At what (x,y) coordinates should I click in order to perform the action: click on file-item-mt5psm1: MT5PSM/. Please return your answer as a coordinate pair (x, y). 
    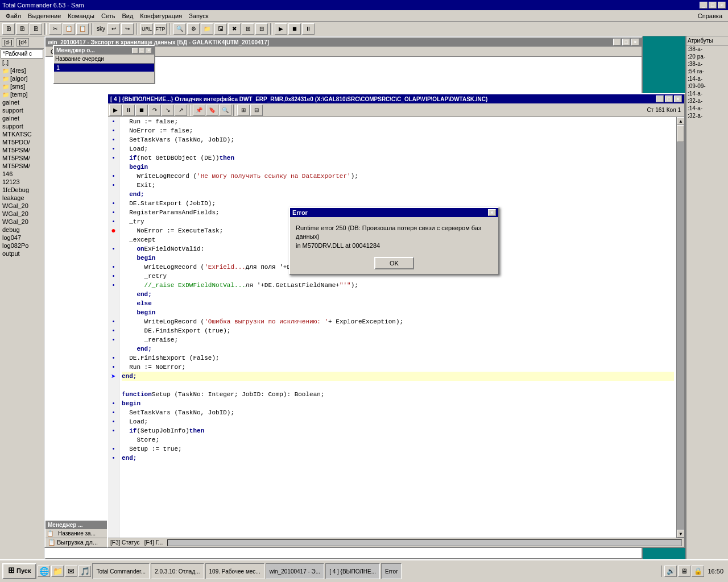
    Looking at the image, I should click on (22, 150).